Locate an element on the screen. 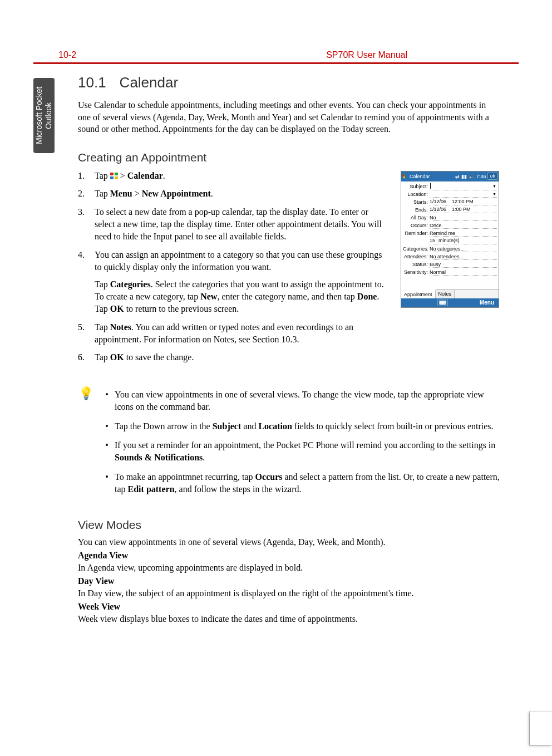 This screenshot has width=552, height=756. step-6: 6. Tap OK to save the change. is located at coordinates (234, 357).